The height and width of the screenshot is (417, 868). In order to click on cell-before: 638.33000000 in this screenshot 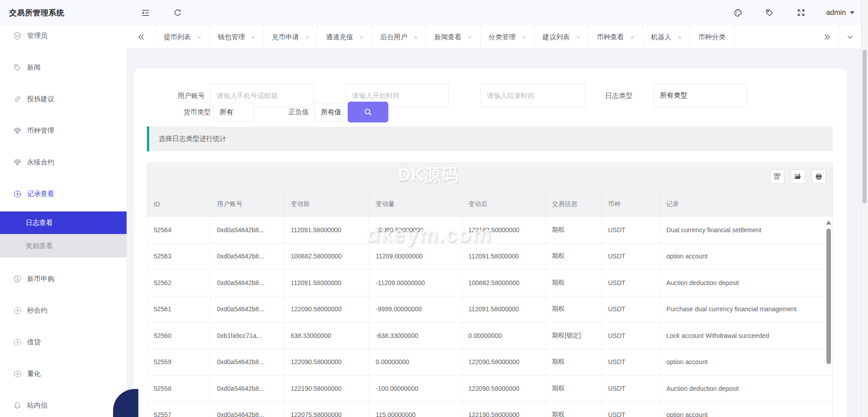, I will do `click(327, 336)`.